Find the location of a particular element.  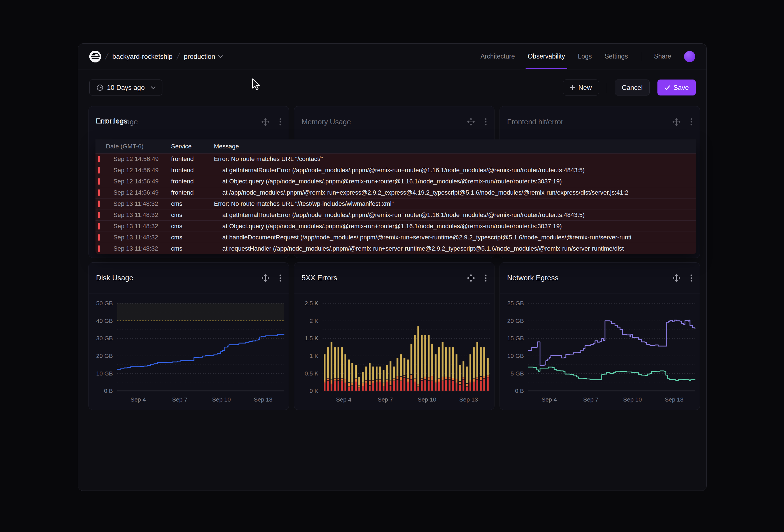

panel-5xx-errors: 5XX Errors 0 K0.5 K1 K1.5 K2 K2.5 KSep 4… is located at coordinates (394, 336).